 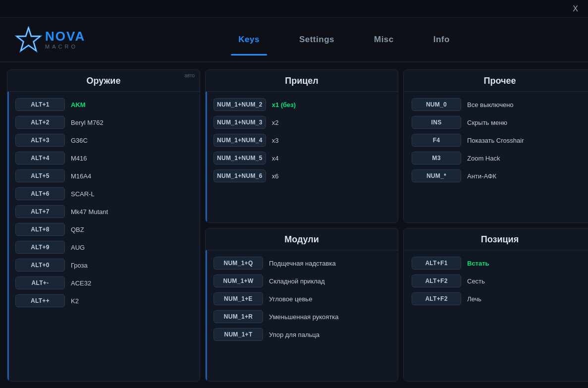 I want to click on list-item: ALT+F2 Лечь, so click(x=498, y=299).